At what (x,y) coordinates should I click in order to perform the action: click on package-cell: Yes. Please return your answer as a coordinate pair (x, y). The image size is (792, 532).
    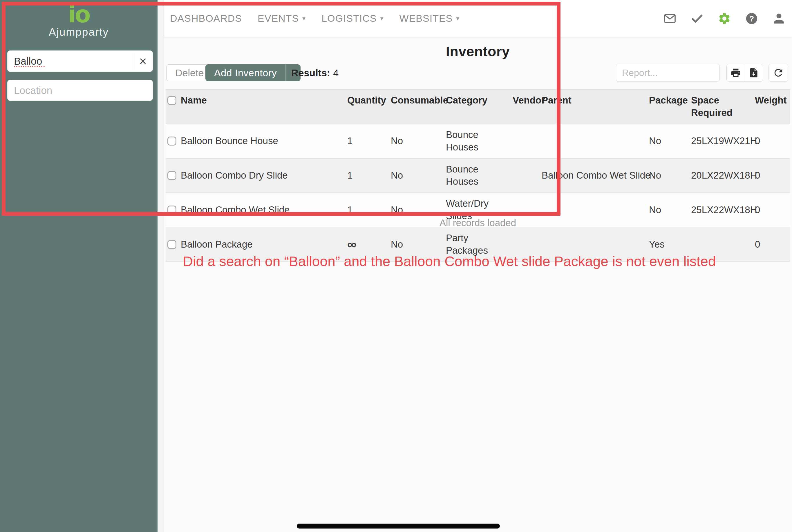
    Looking at the image, I should click on (668, 245).